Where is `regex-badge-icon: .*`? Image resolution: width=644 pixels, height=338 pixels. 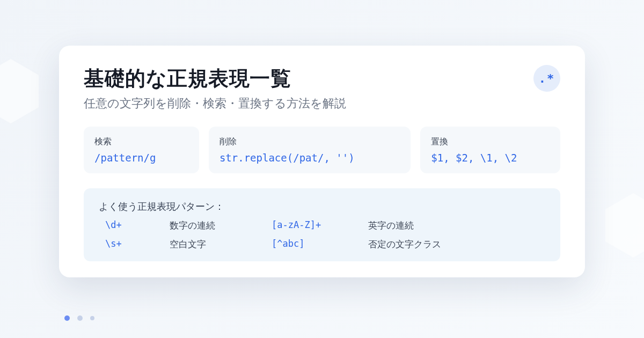 regex-badge-icon: .* is located at coordinates (547, 78).